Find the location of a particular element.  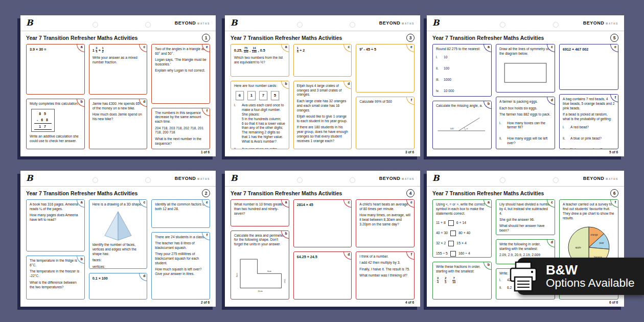

list-text: 10 000 is located at coordinates (449, 91).